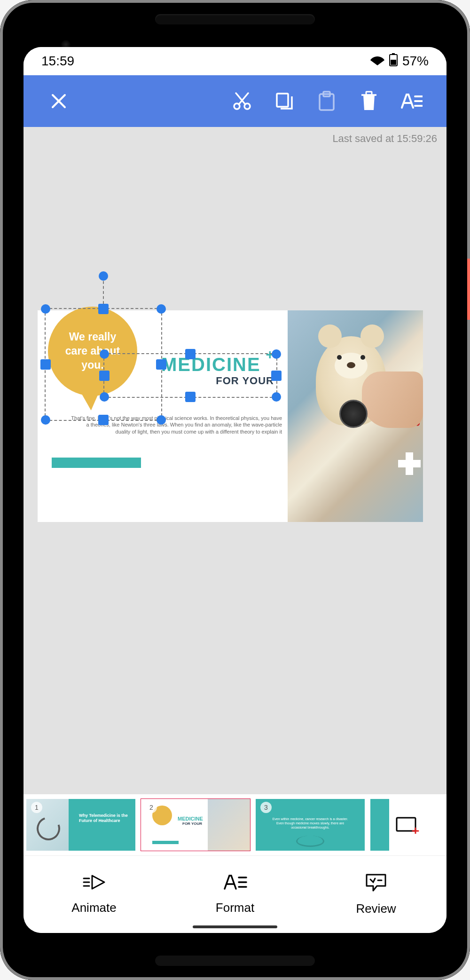 This screenshot has width=470, height=980. What do you see at coordinates (469, 289) in the screenshot?
I see `phone-side-button` at bounding box center [469, 289].